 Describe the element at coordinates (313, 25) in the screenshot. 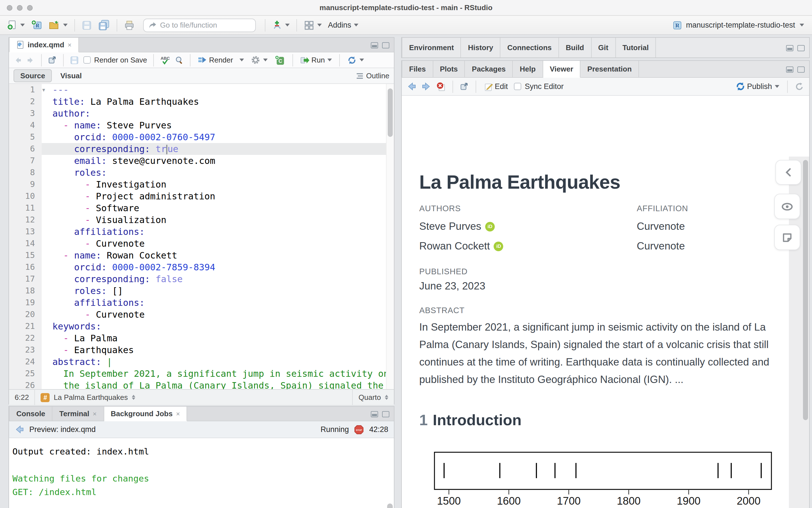

I see `workspace-panes-button` at that location.